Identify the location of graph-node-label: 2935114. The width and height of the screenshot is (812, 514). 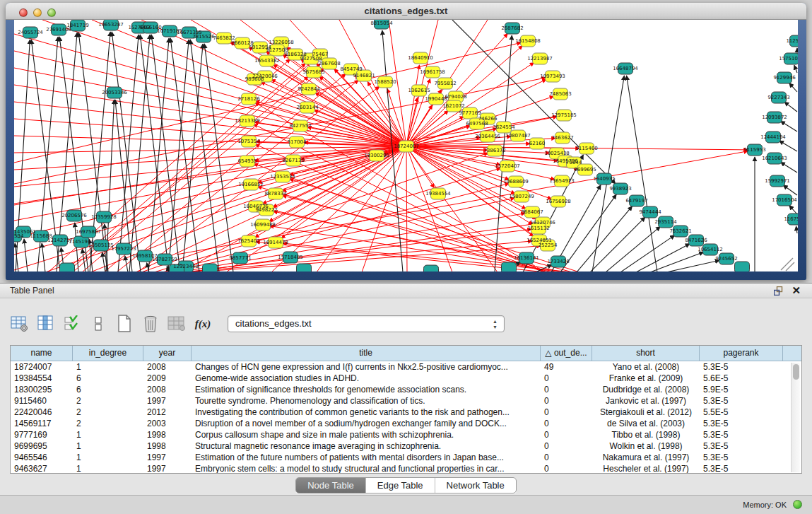
(666, 222).